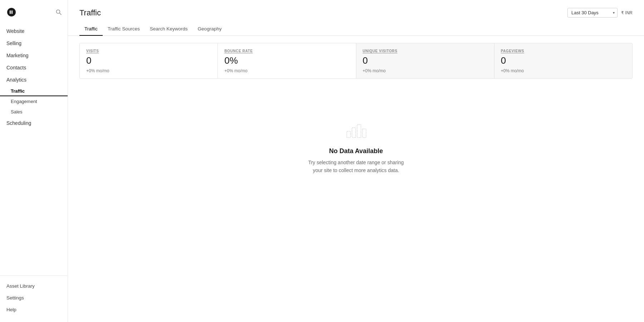  I want to click on sidebar-item-selling: Selling, so click(34, 43).